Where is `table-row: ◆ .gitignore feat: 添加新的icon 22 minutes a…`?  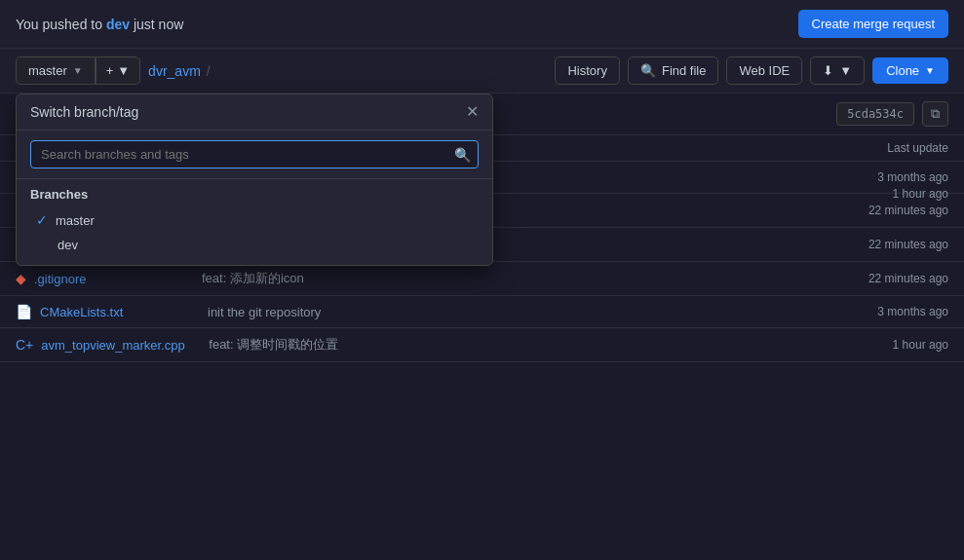 table-row: ◆ .gitignore feat: 添加新的icon 22 minutes a… is located at coordinates (482, 279).